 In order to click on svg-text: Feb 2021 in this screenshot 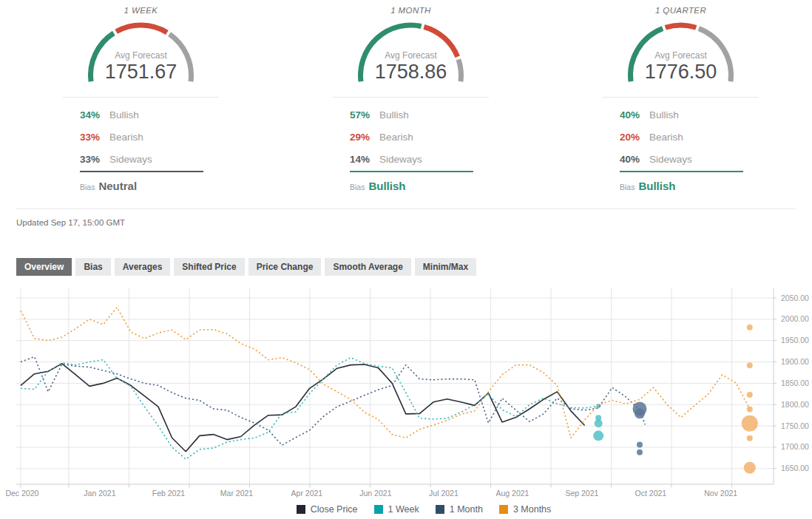, I will do `click(169, 493)`.